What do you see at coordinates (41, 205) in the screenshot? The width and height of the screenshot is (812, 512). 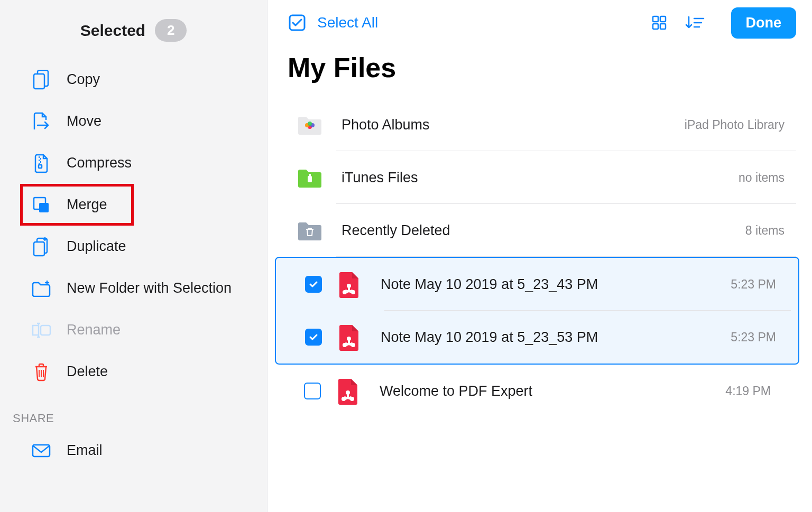 I see `merge-icon` at bounding box center [41, 205].